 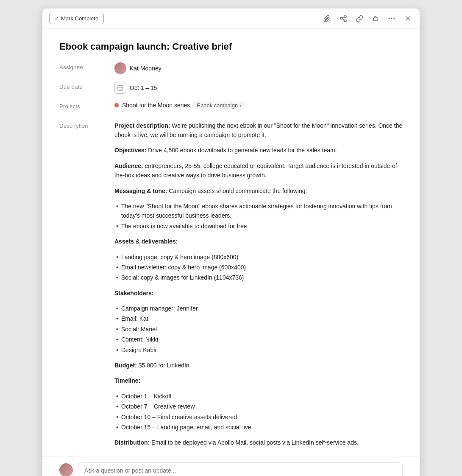 What do you see at coordinates (259, 68) in the screenshot?
I see `assignee-value: Kat Mooney` at bounding box center [259, 68].